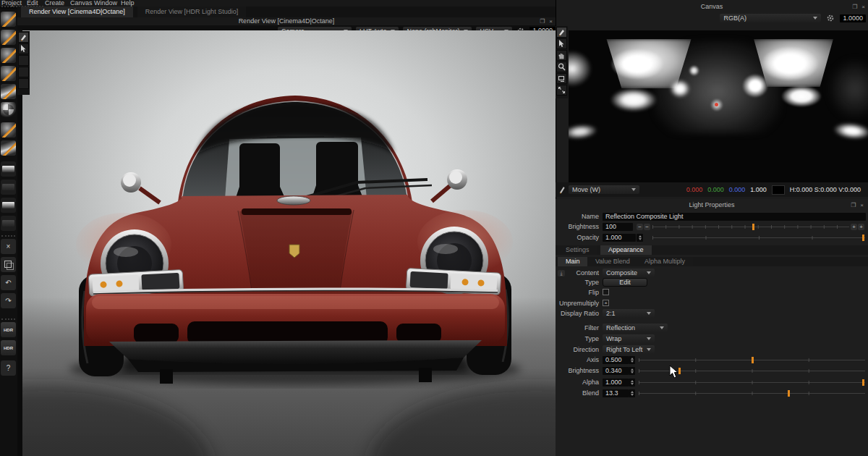 This screenshot has width=868, height=456. Describe the element at coordinates (861, 227) in the screenshot. I see `brightness-increase-big-button: +` at that location.